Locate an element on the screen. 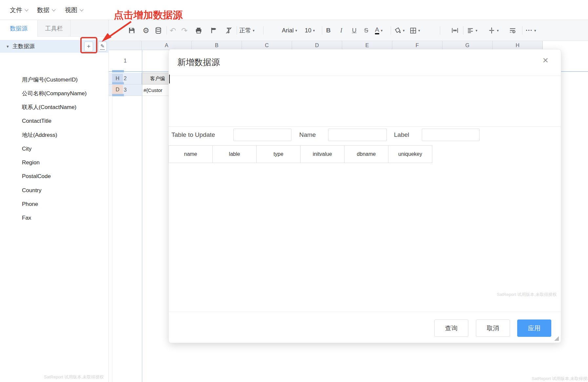 The height and width of the screenshot is (382, 588). text-wrap-icon is located at coordinates (513, 30).